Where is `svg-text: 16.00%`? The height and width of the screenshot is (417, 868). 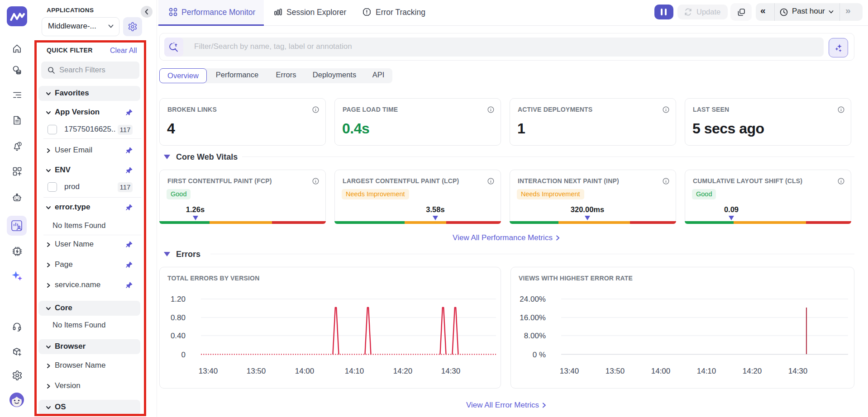
svg-text: 16.00% is located at coordinates (533, 317).